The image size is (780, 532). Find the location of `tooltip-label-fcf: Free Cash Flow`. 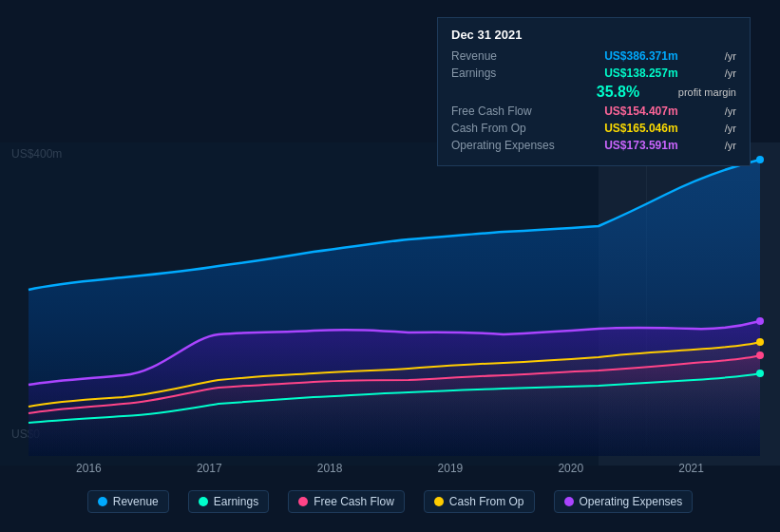

tooltip-label-fcf: Free Cash Flow is located at coordinates (508, 111).